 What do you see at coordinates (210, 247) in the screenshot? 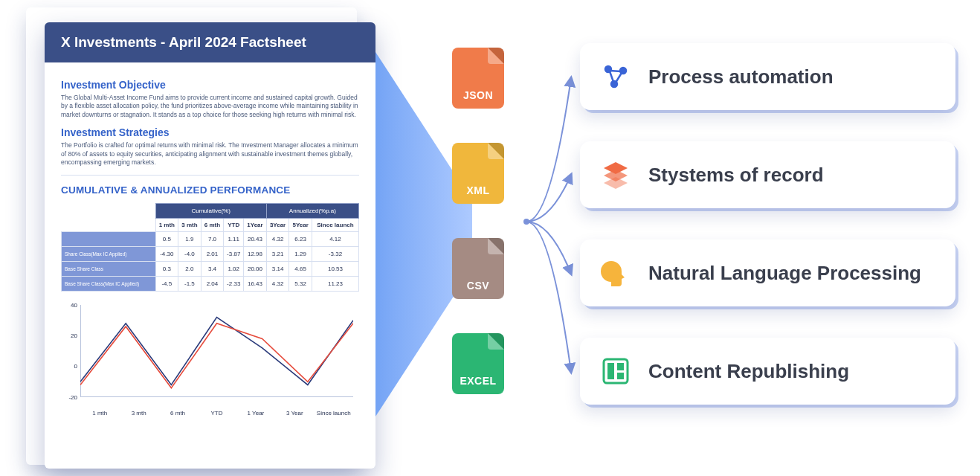
I see `performance-table: Cumulative(%) Annualized(%p.a) 1 mth 3 m…` at bounding box center [210, 247].